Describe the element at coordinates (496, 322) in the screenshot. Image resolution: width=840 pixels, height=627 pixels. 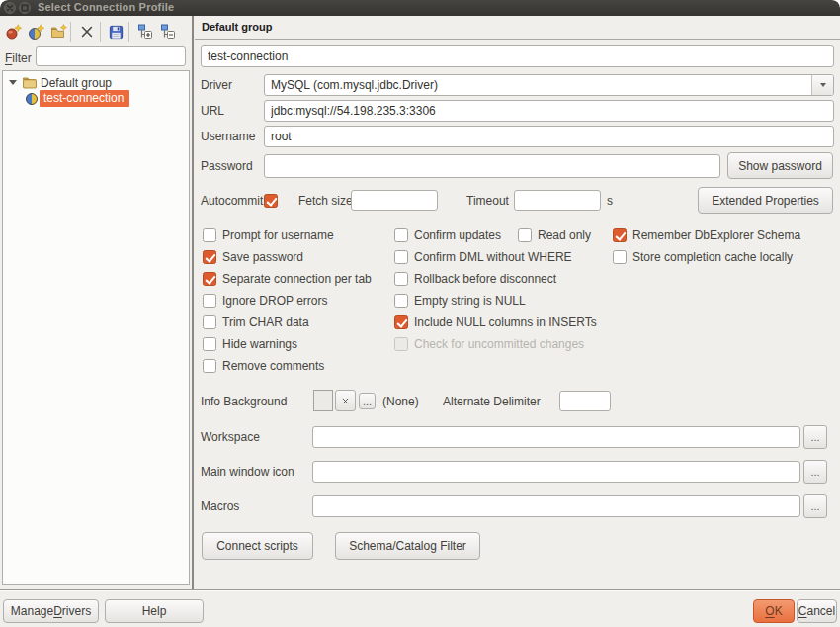
I see `checkbox-include-null-columns-in-inserts: Include NULL columns in INSERTs` at that location.